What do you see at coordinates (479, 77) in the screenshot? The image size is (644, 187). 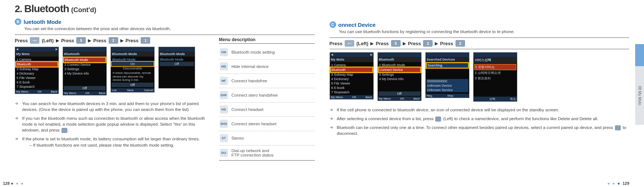 I see `screenshot-row: ◀▶ My Moto 1 Camera Bluetooth 3 Subway M…` at bounding box center [479, 77].